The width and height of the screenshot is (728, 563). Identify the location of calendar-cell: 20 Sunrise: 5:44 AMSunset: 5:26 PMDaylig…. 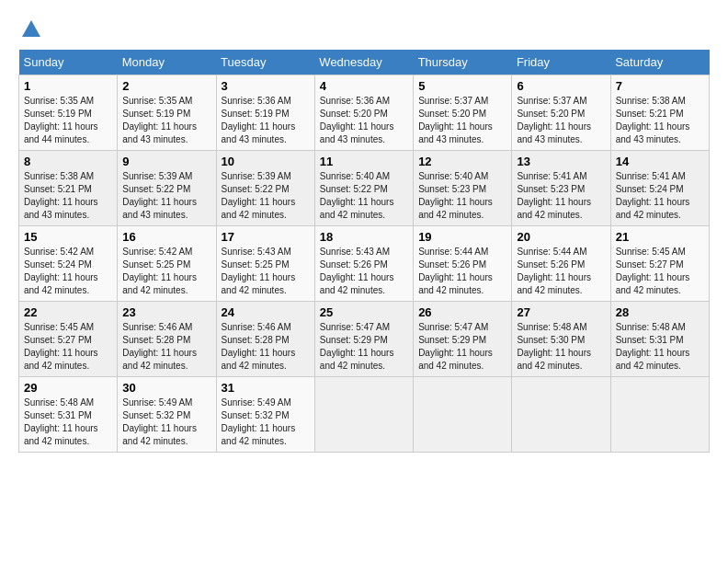
(561, 264).